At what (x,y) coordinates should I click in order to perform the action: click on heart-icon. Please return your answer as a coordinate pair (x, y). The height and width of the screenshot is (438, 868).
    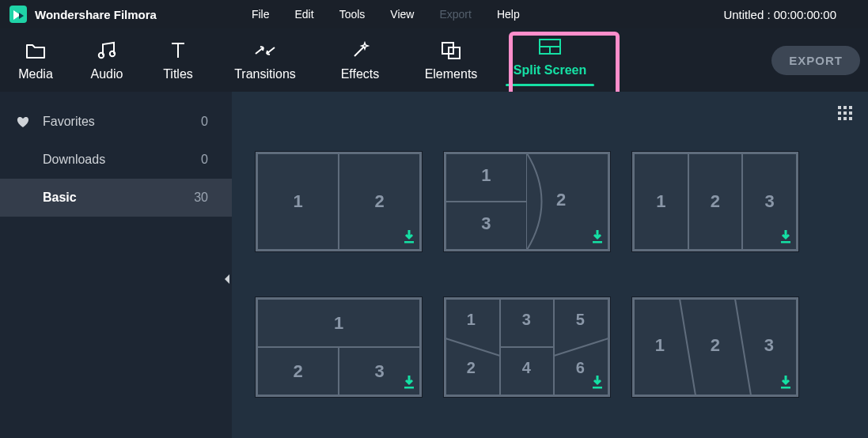
    Looking at the image, I should click on (28, 122).